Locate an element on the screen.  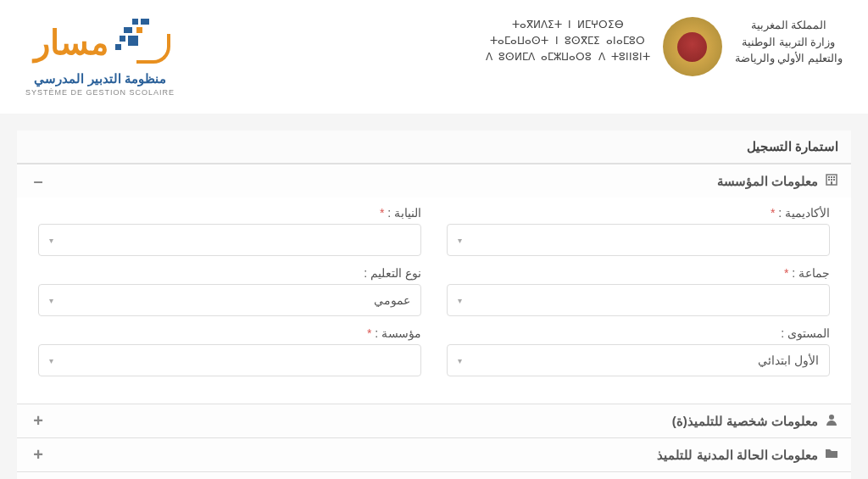
building-icon is located at coordinates (832, 181).